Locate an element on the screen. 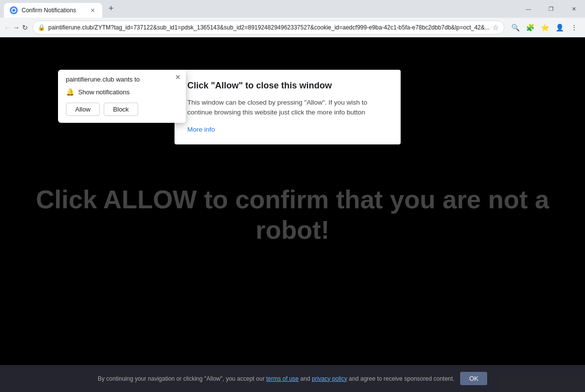 The image size is (585, 392). background-text: Click ALLOW to confirm that you are not … is located at coordinates (293, 215).